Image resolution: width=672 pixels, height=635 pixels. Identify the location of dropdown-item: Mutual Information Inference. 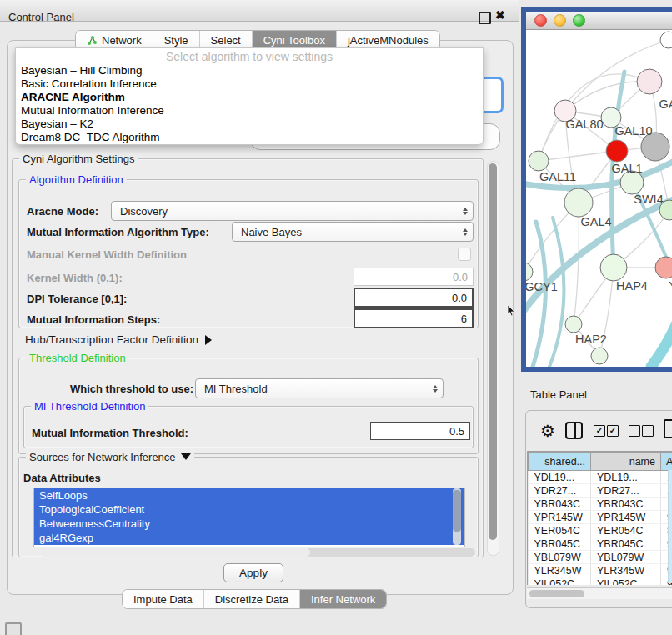
(249, 111).